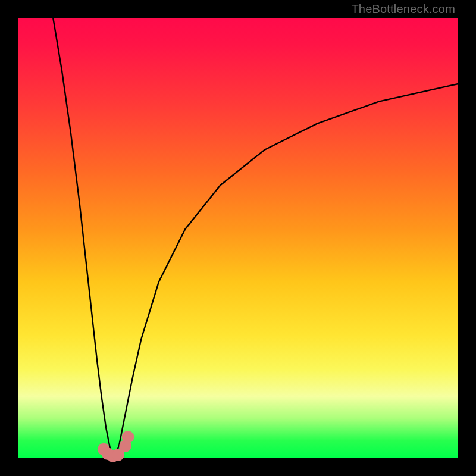 The width and height of the screenshot is (476, 476). Describe the element at coordinates (129, 437) in the screenshot. I see `marker-dot` at that location.